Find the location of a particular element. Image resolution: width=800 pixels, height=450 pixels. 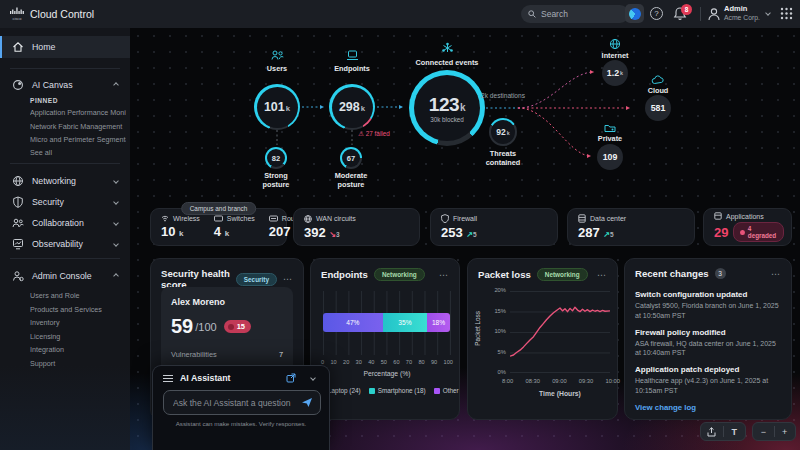

user-name: Admin is located at coordinates (742, 10).